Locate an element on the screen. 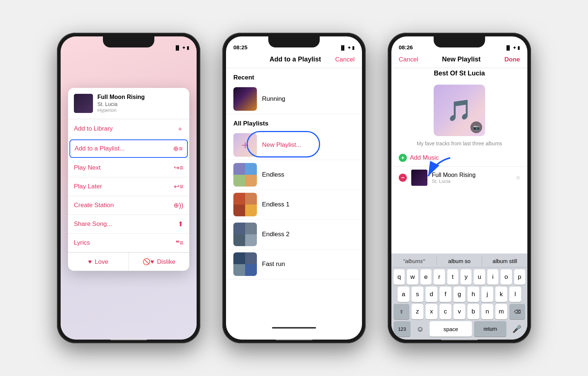  key-c: c is located at coordinates (445, 312).